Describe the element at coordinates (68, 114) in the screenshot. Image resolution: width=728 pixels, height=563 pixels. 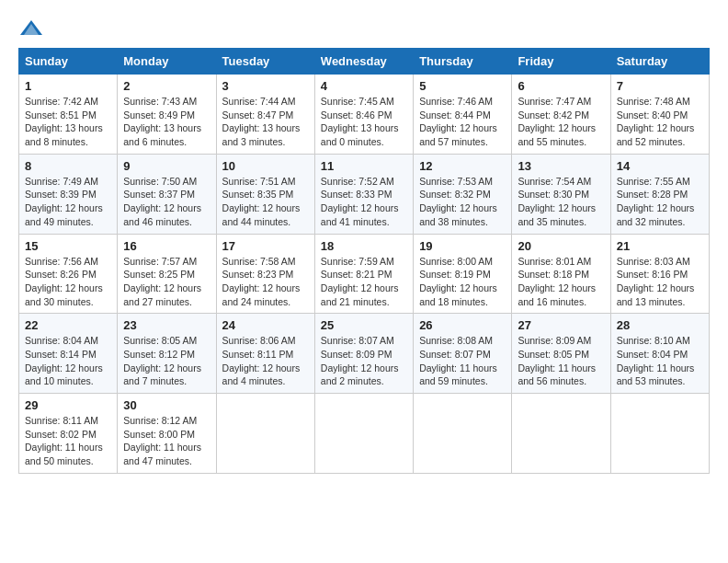
I see `day-cell: 1 Sunrise: 7:42 AMSunset: 8:51 PMDayligh…` at that location.